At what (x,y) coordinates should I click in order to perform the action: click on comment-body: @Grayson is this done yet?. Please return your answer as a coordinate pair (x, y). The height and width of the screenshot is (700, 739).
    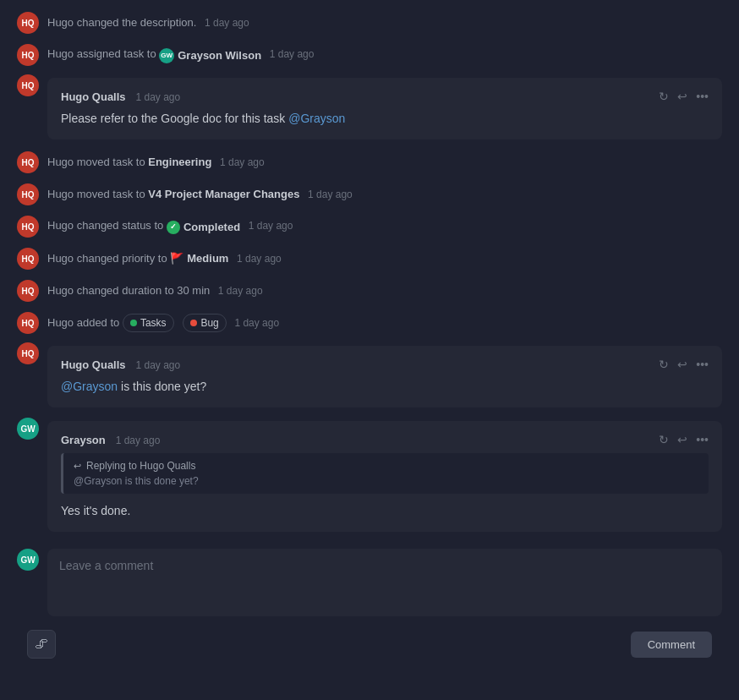
    Looking at the image, I should click on (385, 387).